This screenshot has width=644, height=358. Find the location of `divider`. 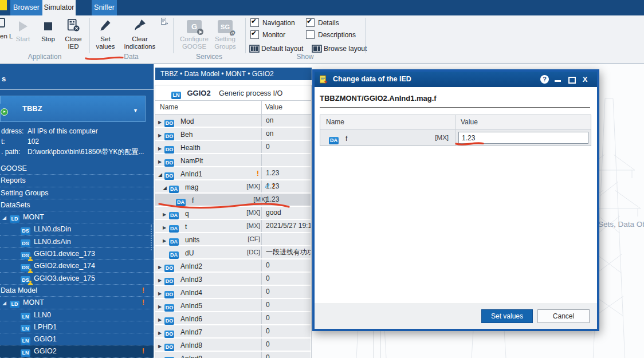

divider is located at coordinates (77, 89).